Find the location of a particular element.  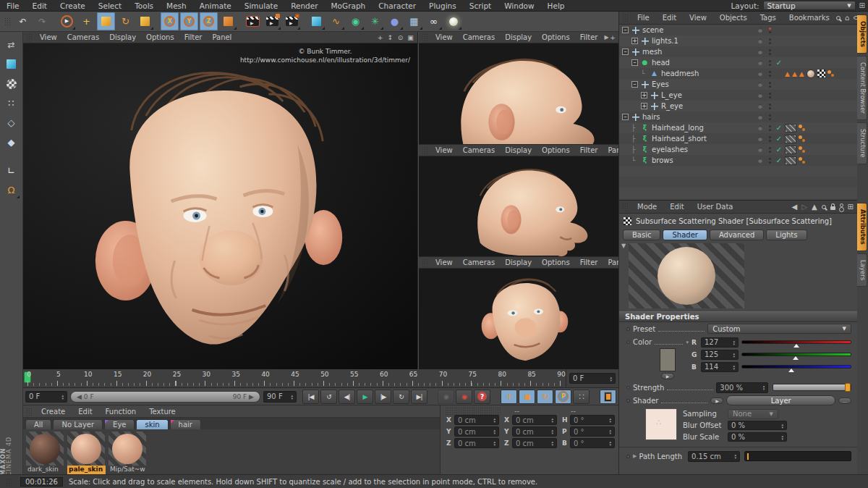

goto-start-button: |◀ is located at coordinates (311, 397).